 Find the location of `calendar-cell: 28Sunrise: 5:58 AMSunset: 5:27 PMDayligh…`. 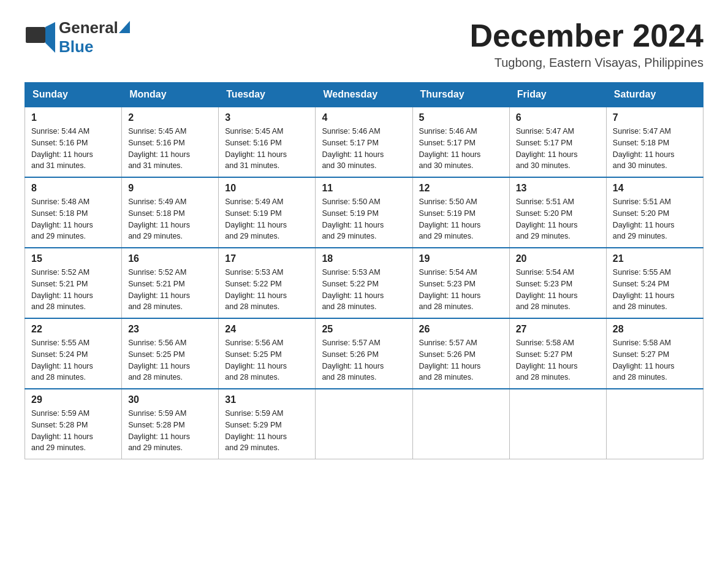

calendar-cell: 28Sunrise: 5:58 AMSunset: 5:27 PMDayligh… is located at coordinates (654, 353).